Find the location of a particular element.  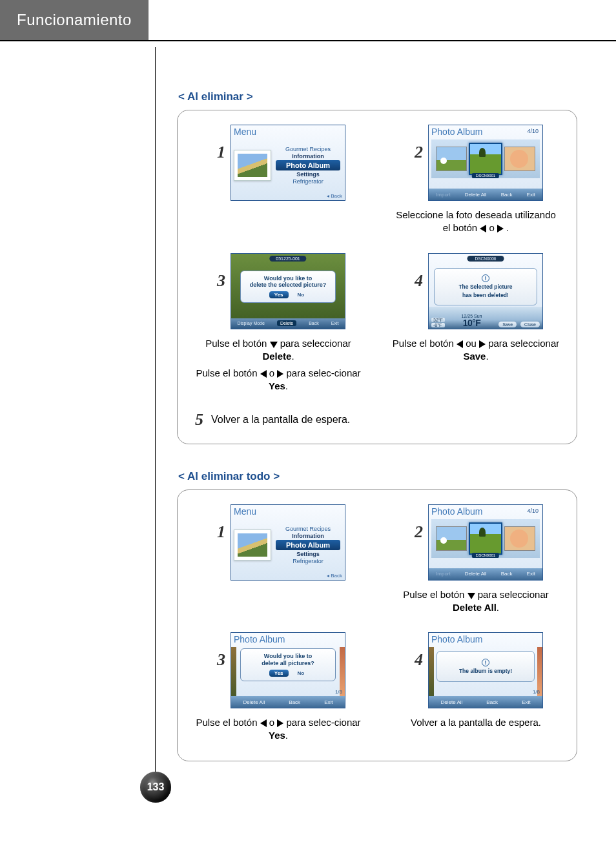

step-5: 5 Volver a la pantalla de espera. is located at coordinates (377, 420).